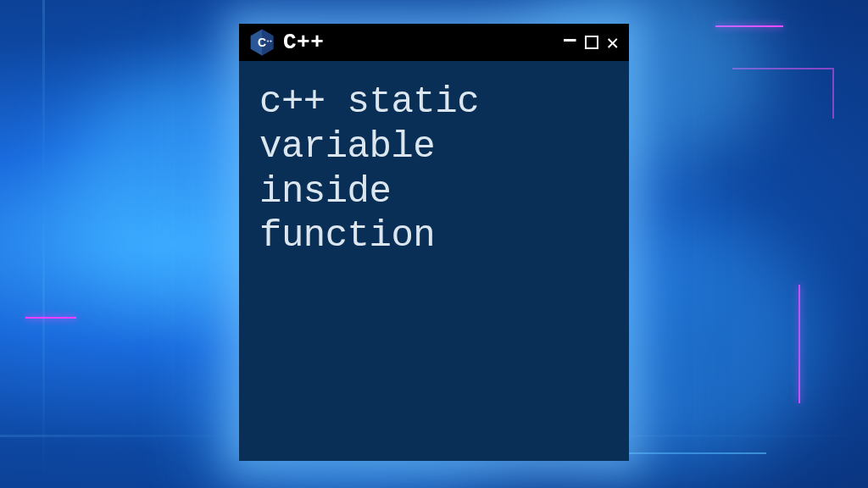  Describe the element at coordinates (783, 93) in the screenshot. I see `circuit-decor` at that location.